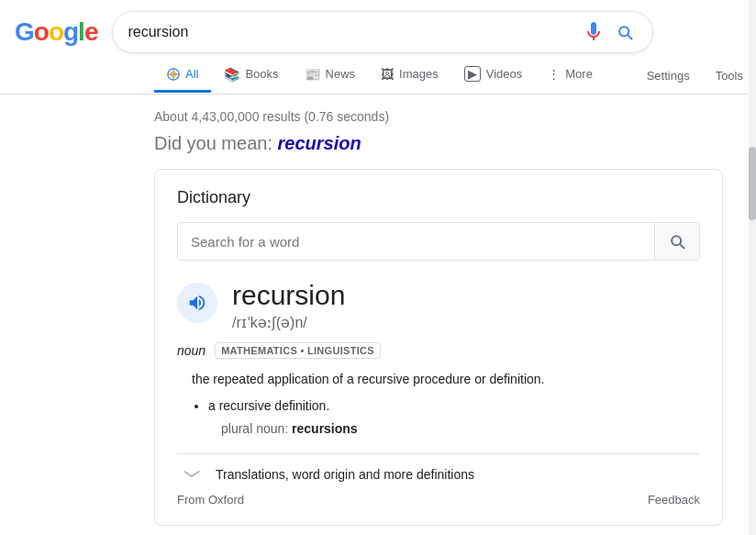  I want to click on speaker-icon, so click(197, 303).